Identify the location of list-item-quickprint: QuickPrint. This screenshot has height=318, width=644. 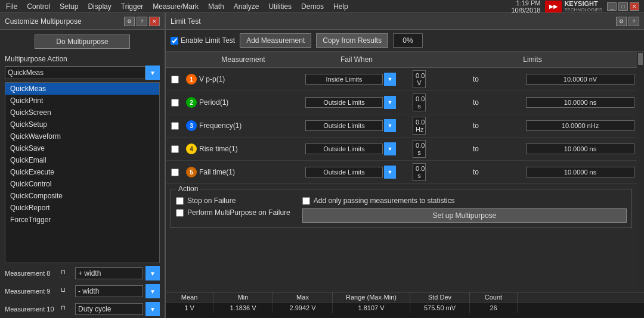
(82, 101).